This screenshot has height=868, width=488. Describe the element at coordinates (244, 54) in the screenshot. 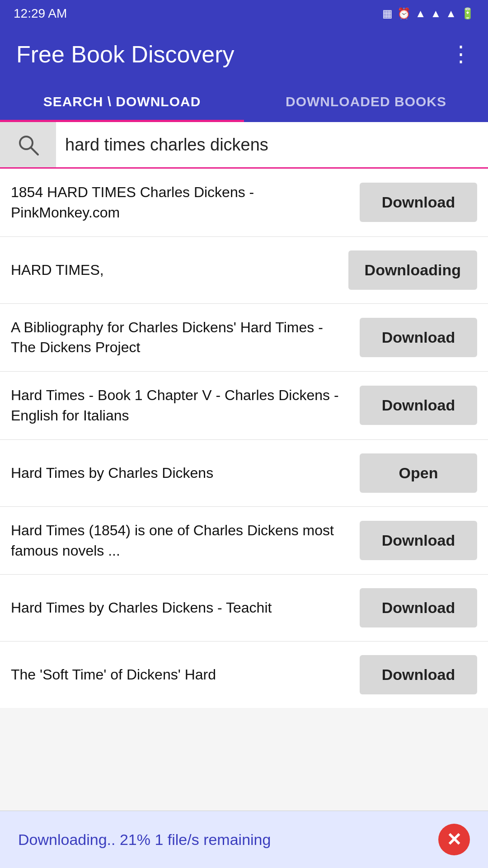

I see `app-bar: Free Book Discovery ⋮` at that location.